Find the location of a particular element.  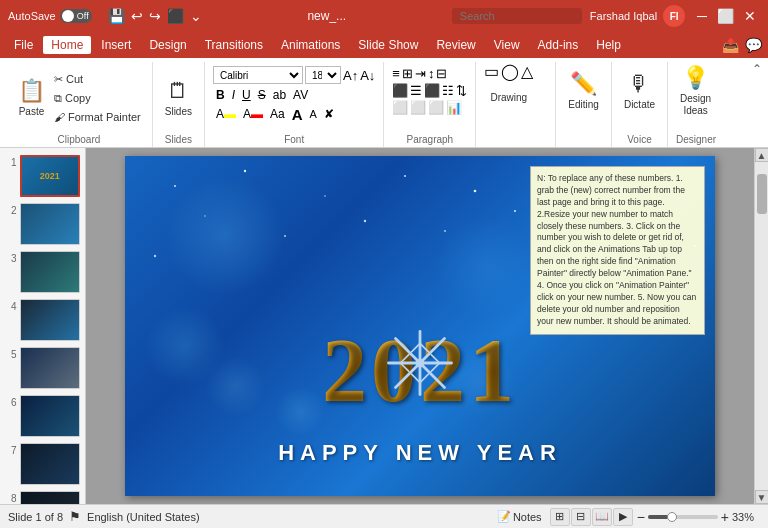

align-right-button: ⬛ is located at coordinates (432, 90).